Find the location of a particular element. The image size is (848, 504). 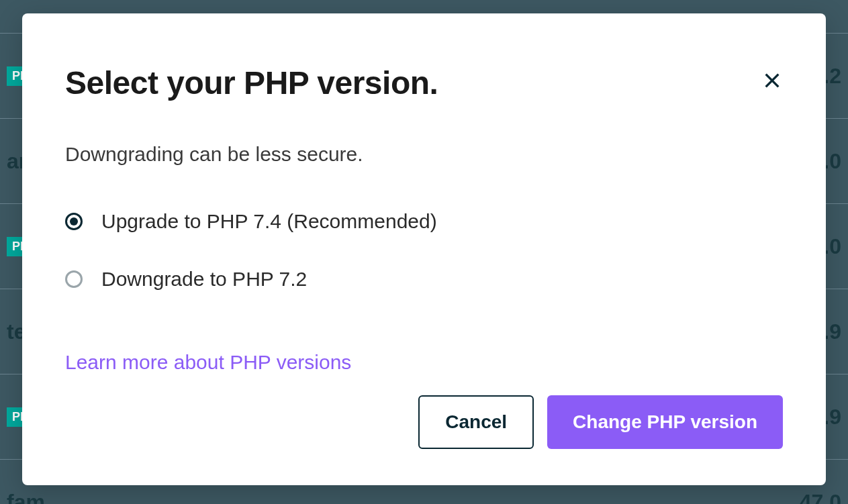

radio-label: Downgrade to PHP 7.2 is located at coordinates (204, 279).